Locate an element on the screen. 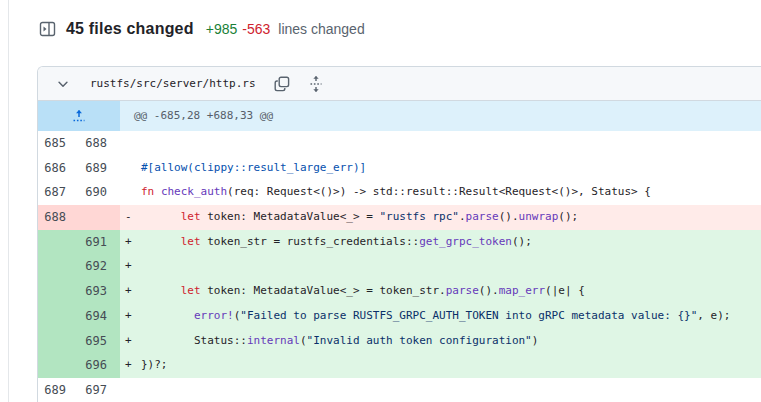 The height and width of the screenshot is (402, 761). fold-up-icon is located at coordinates (79, 116).